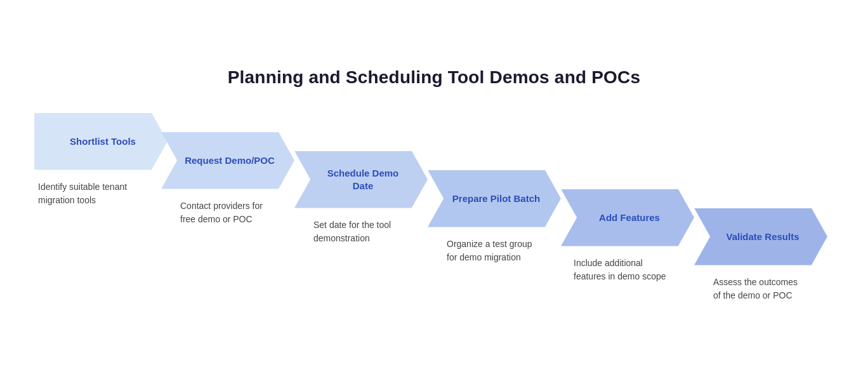 The image size is (868, 369). Describe the element at coordinates (626, 218) in the screenshot. I see `step-label-add-features: Add Features` at that location.